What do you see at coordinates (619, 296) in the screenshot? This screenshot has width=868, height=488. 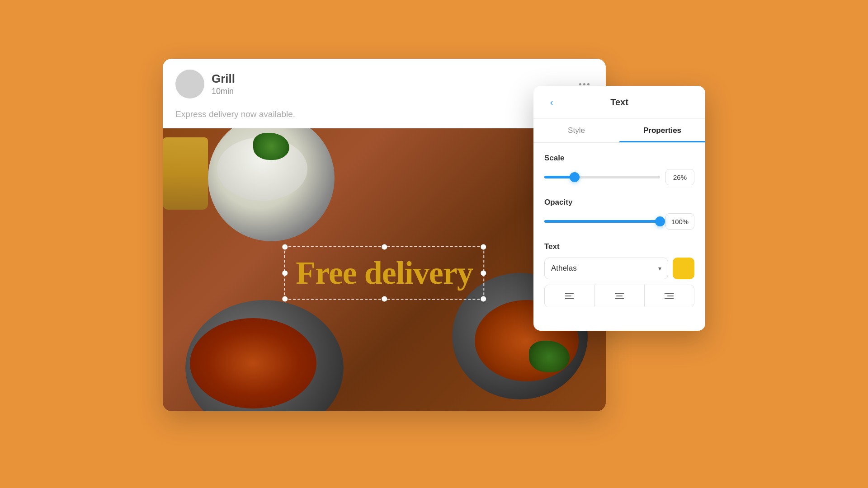 I see `align-center-icon` at bounding box center [619, 296].